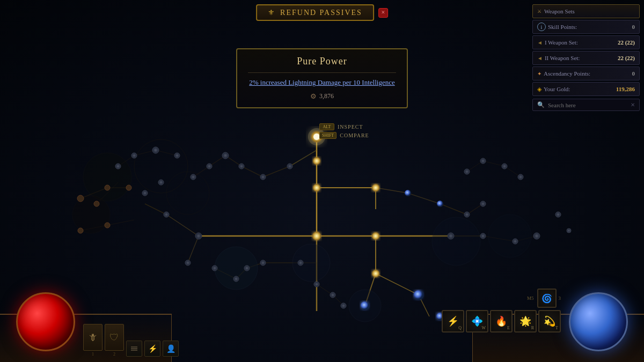  I want to click on weapon-set-1-row: ◄ I Weapon Set: 22 (22), so click(586, 42).